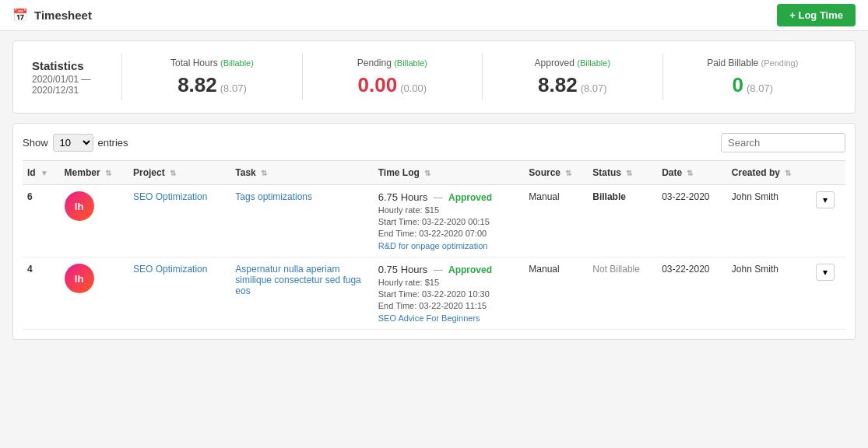  Describe the element at coordinates (234, 89) in the screenshot. I see `total-hours-sub: (8.07)` at that location.